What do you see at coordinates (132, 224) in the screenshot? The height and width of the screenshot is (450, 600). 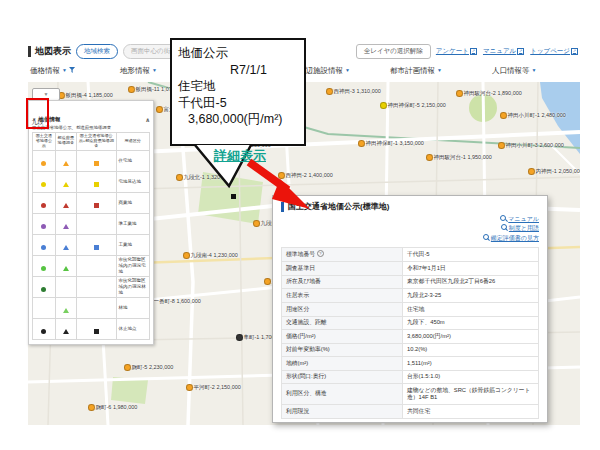 I see `legend-row-label: 準工業地` at bounding box center [132, 224].